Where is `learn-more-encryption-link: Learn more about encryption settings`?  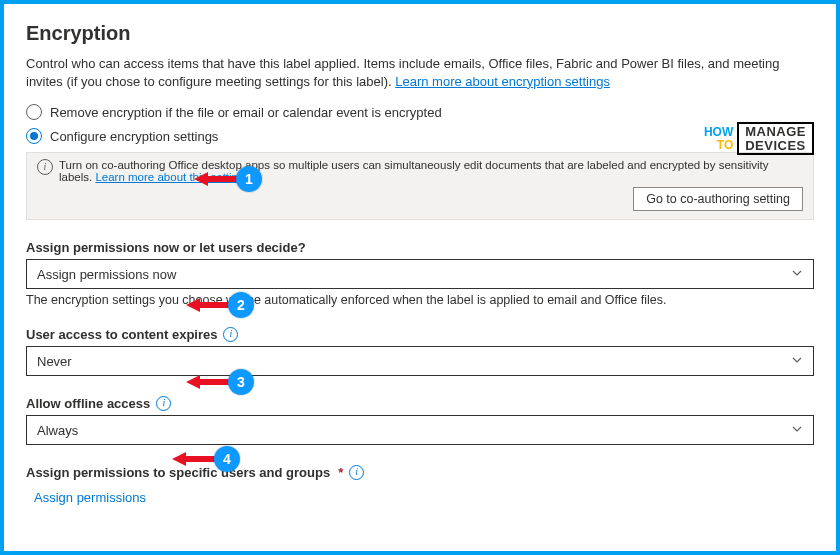
learn-more-encryption-link: Learn more about encryption settings is located at coordinates (502, 82).